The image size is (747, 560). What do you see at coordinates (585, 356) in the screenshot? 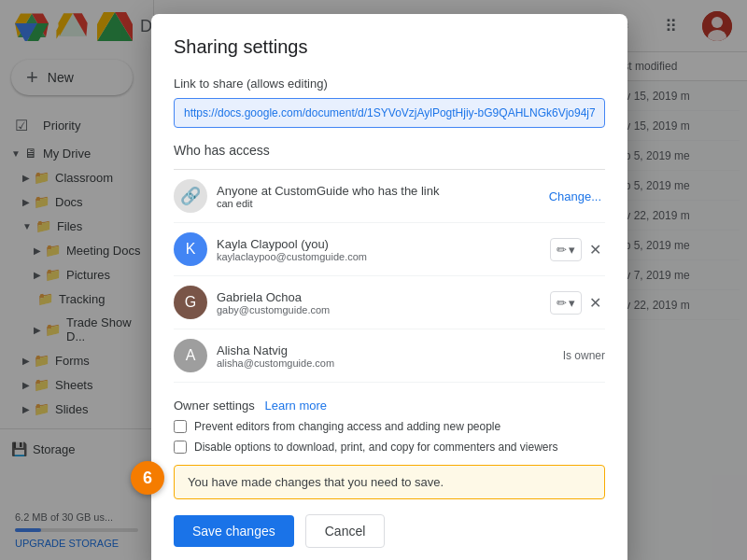
I see `owner-badge: Is owner` at bounding box center [585, 356].